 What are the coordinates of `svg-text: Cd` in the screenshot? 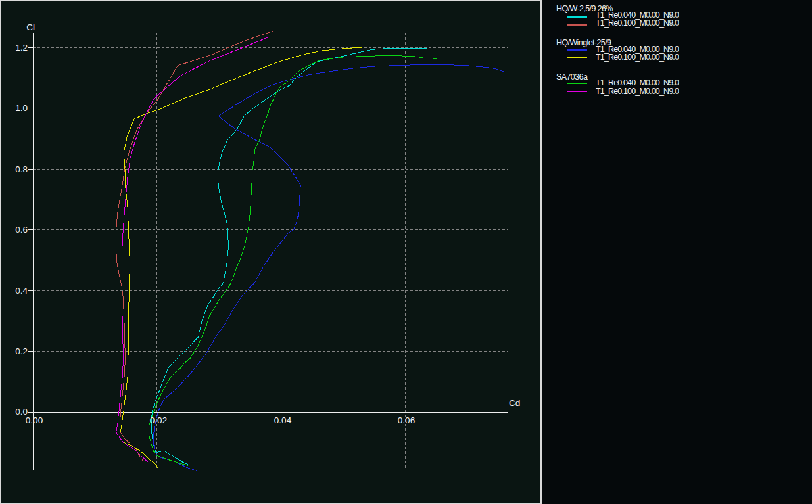 It's located at (514, 403).